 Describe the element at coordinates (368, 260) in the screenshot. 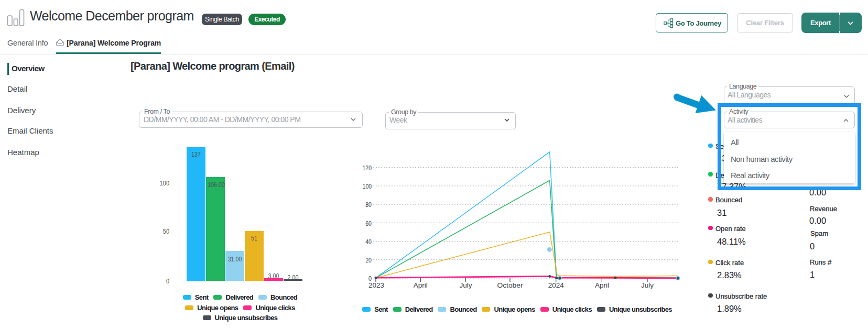

I see `svg-text: 20` at that location.